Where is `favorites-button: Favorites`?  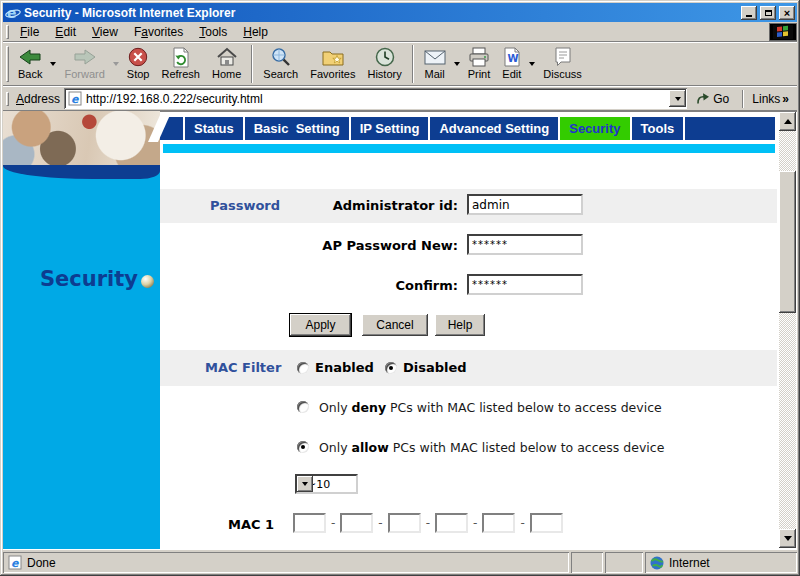 favorites-button: Favorites is located at coordinates (332, 64).